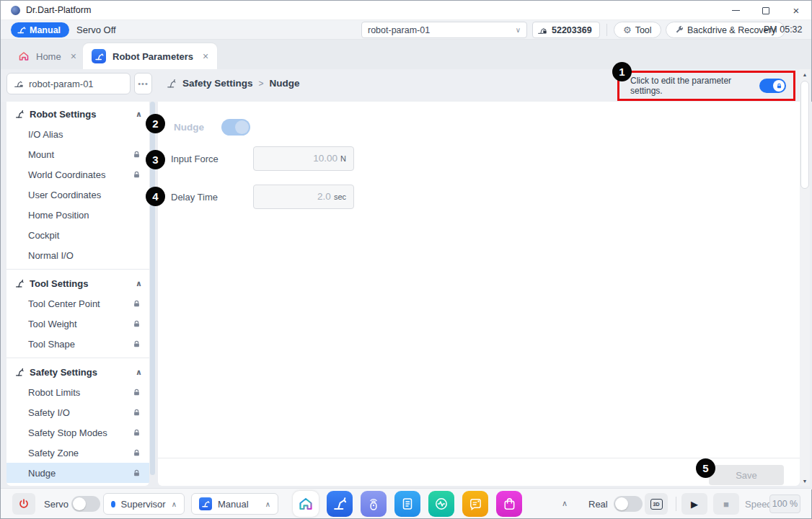 This screenshot has height=519, width=812. Describe the element at coordinates (622, 72) in the screenshot. I see `annotation-marker-1: 1` at that location.